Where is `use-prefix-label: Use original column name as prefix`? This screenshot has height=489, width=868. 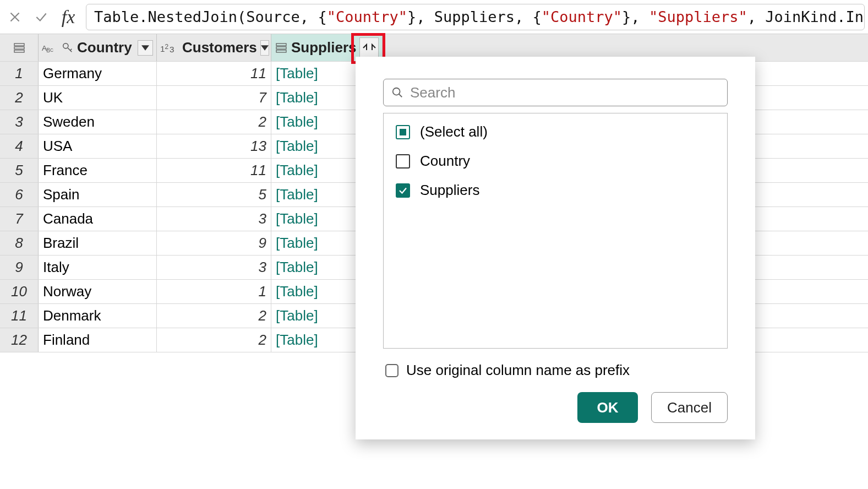 use-prefix-label: Use original column name as prefix is located at coordinates (518, 370).